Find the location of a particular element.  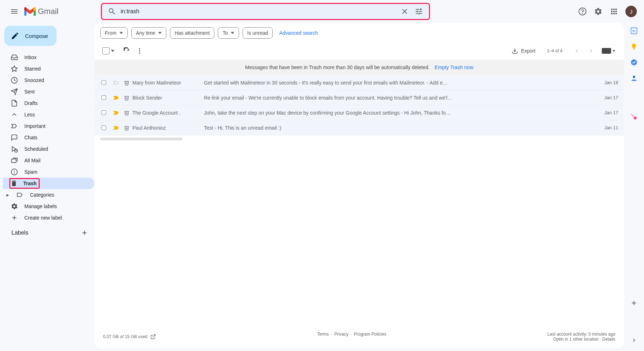

sidebar-item-snoozed: Snoozed is located at coordinates (49, 80).